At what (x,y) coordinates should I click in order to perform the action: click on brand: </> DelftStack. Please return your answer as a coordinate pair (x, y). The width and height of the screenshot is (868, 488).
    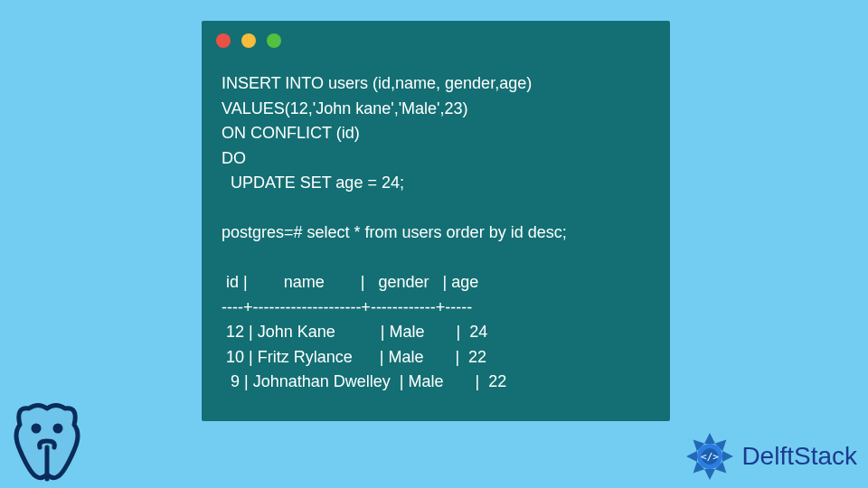
    Looking at the image, I should click on (770, 456).